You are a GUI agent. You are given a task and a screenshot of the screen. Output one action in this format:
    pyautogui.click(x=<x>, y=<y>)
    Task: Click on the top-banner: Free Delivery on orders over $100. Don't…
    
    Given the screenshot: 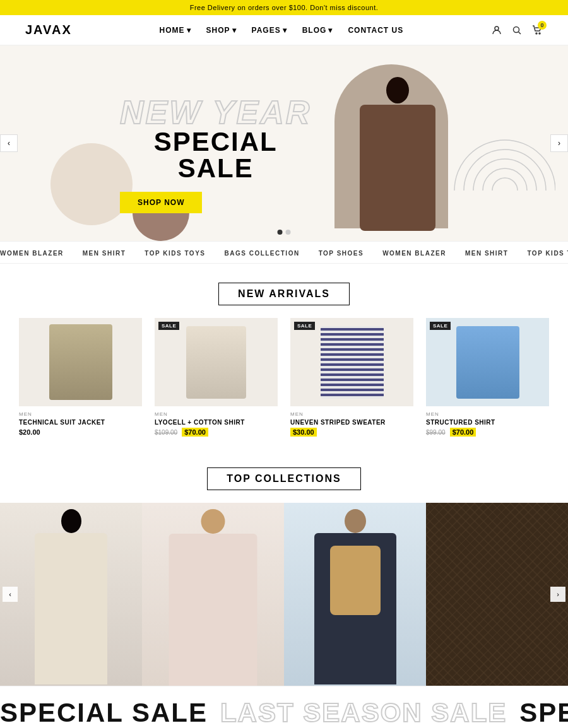 What is the action you would take?
    pyautogui.click(x=284, y=8)
    